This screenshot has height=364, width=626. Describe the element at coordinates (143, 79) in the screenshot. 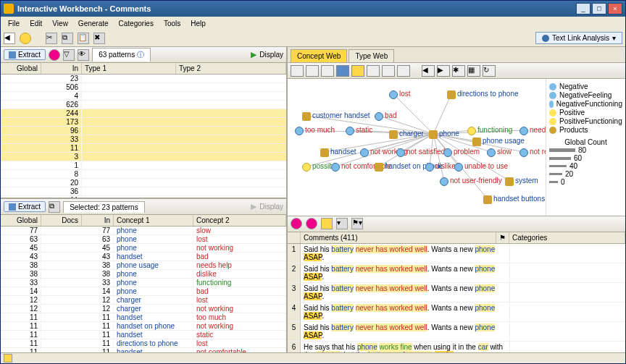

I see `table-row: 23` at that location.